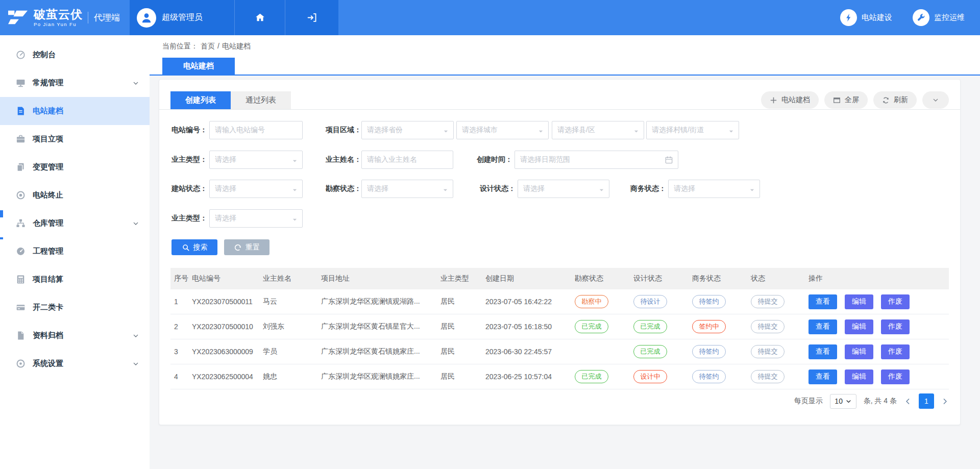  I want to click on nav-item-station-build: 电站建设, so click(866, 17).